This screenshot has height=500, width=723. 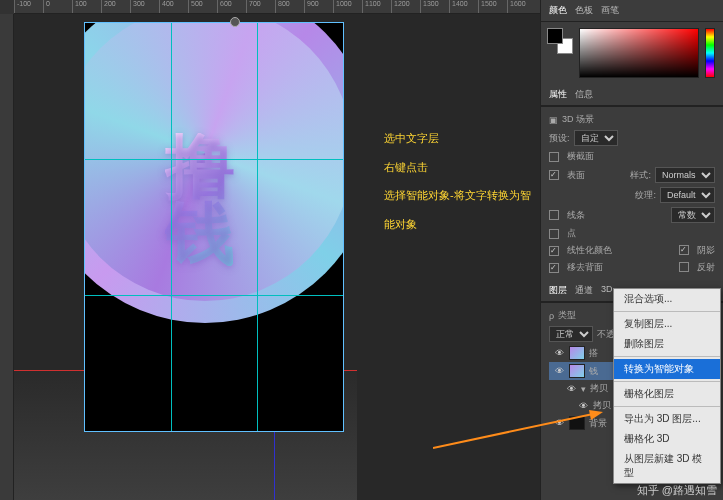 I want to click on tab-info: 信息, so click(x=584, y=94).